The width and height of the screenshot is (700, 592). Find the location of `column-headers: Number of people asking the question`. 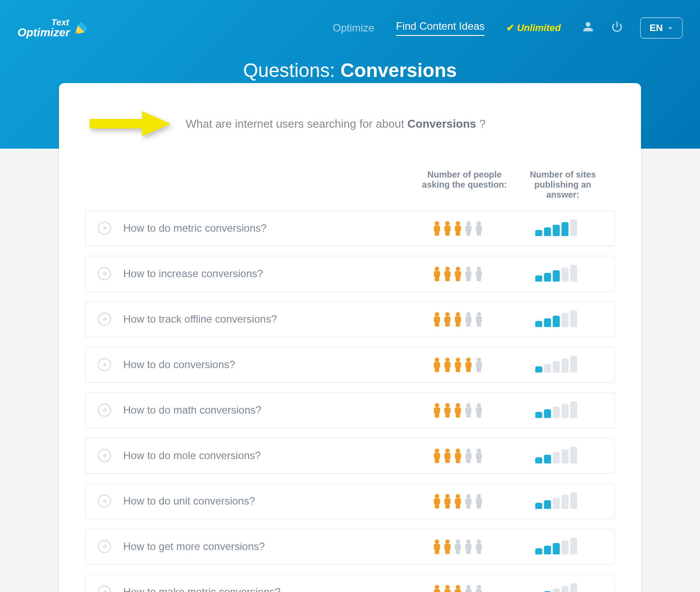

column-headers: Number of people asking the question is located at coordinates (350, 185).